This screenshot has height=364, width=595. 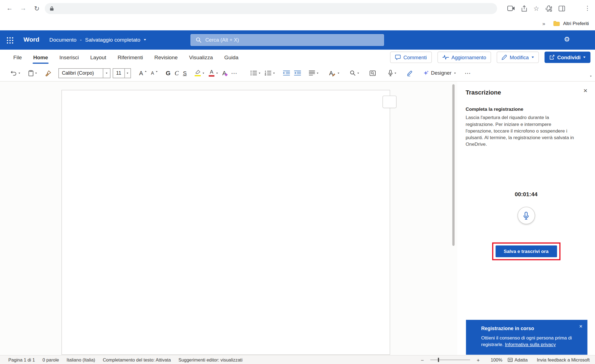 What do you see at coordinates (9, 8) in the screenshot?
I see `browser-back-button: ←` at bounding box center [9, 8].